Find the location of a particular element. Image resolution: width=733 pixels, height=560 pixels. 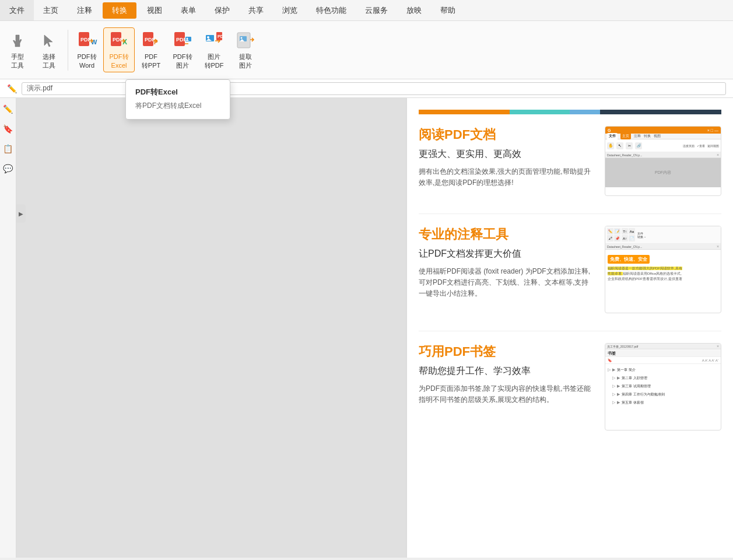

annotation-title: 专业的注释工具 is located at coordinates (506, 235).